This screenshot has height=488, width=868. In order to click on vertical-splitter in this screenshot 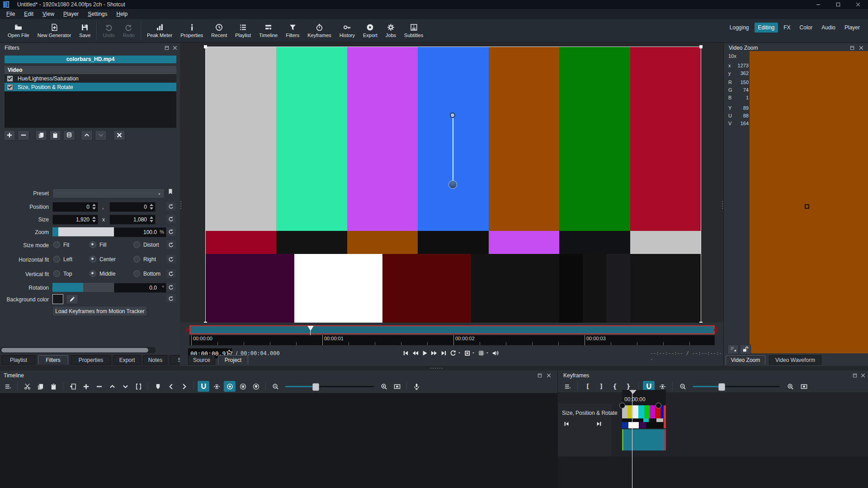, I will do `click(722, 205)`.